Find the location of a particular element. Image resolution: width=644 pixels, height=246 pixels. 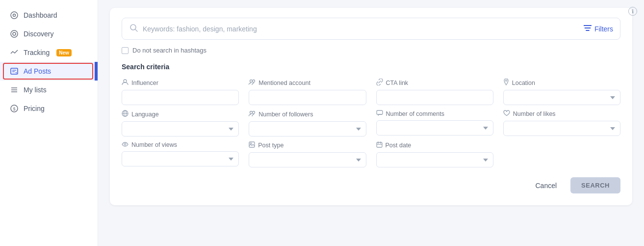

no-hashtag-row: Do not search in hashtags is located at coordinates (371, 50).